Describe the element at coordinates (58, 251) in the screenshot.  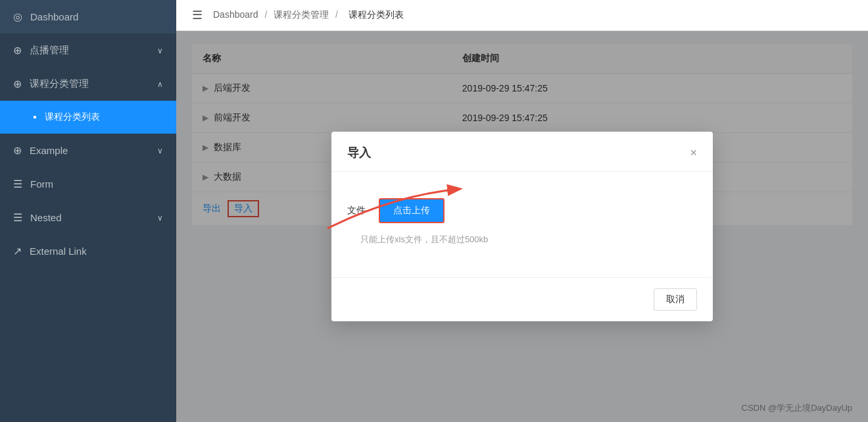
I see `sidebar-item-label: External Link` at that location.